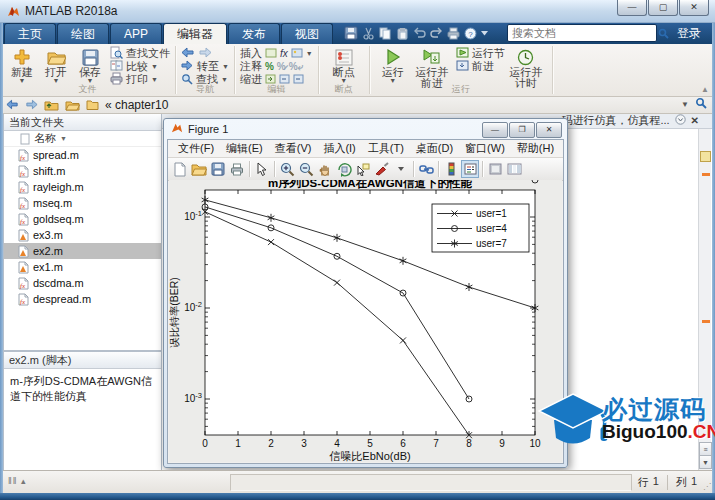  Describe the element at coordinates (307, 34) in the screenshot. I see `toolstrip-tab-6: 视图` at that location.